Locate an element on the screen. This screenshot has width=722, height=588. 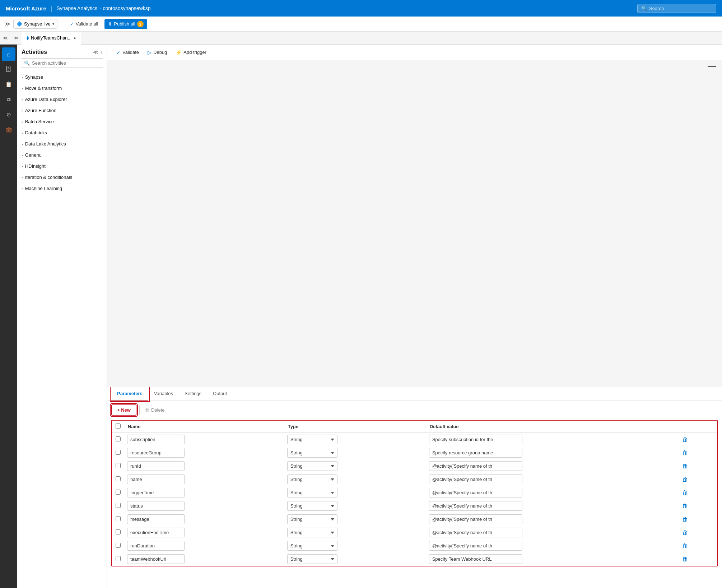
search-box: 🔍 is located at coordinates (62, 63).